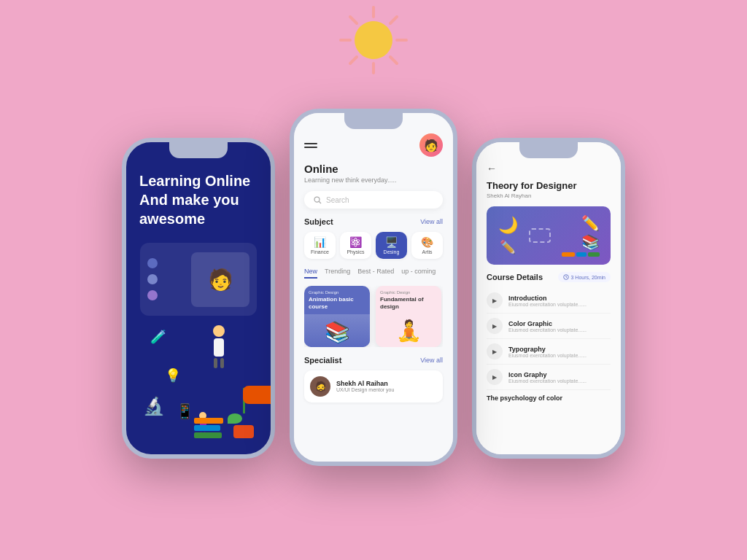 The image size is (747, 560). What do you see at coordinates (365, 389) in the screenshot?
I see `specialist-role: UX/UI Design mentor you` at bounding box center [365, 389].